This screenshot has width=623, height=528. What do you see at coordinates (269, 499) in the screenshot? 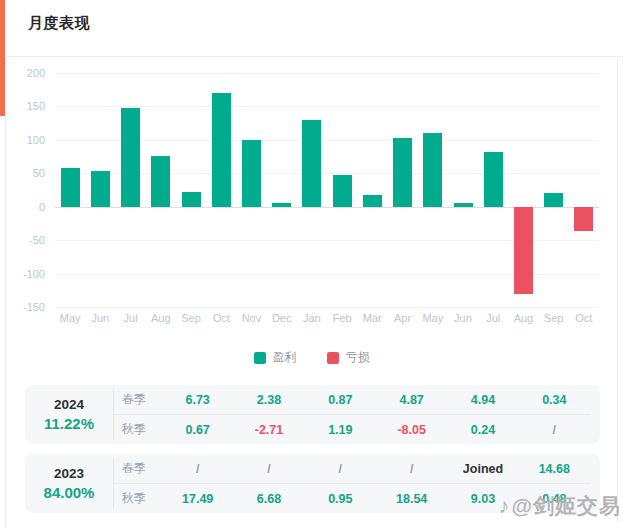
I see `value-text: 6.68` at bounding box center [269, 499].